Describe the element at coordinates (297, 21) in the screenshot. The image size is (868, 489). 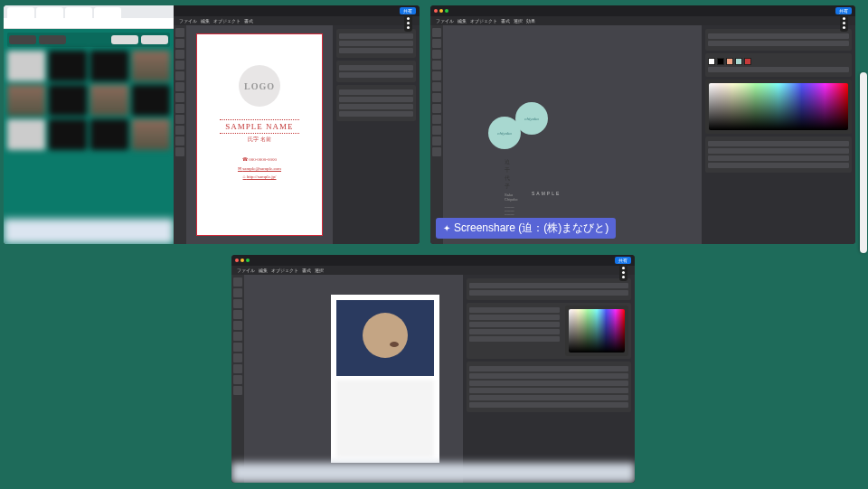
I see `menubar: ファイル 編集 オブジェクト 書式` at that location.